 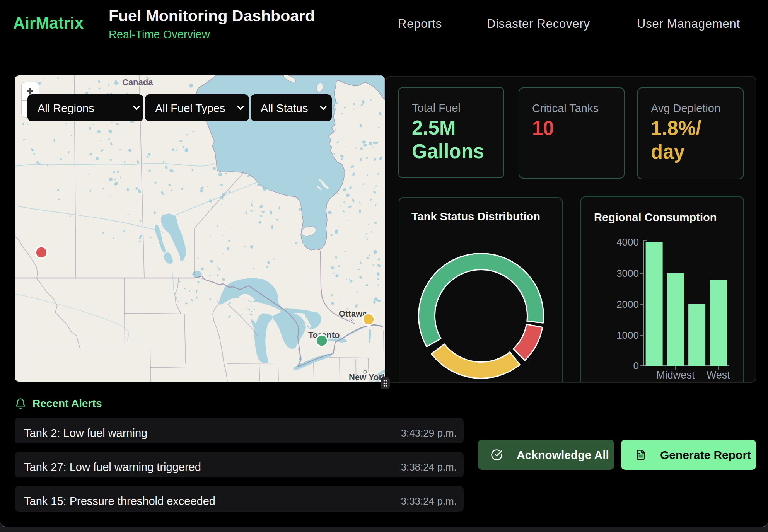 What do you see at coordinates (367, 377) in the screenshot?
I see `svg-text: New York` at bounding box center [367, 377].